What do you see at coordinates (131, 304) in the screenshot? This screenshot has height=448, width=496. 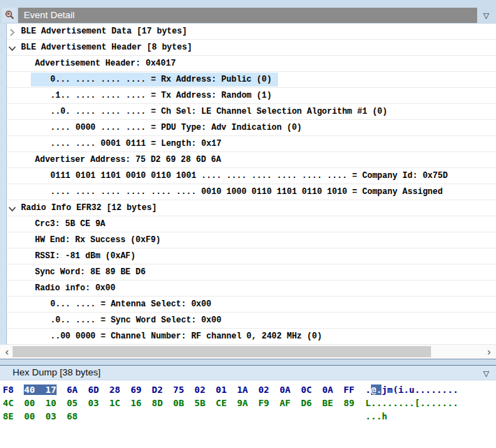 I see `tree-row-label: 0... .... = Antenna Select: 0x00` at bounding box center [131, 304].